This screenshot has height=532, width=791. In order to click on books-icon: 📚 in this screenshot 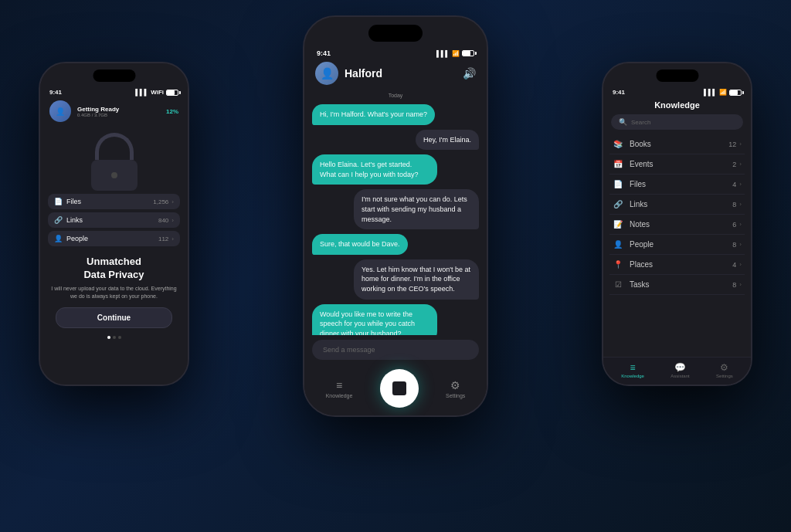, I will do `click(618, 144)`.